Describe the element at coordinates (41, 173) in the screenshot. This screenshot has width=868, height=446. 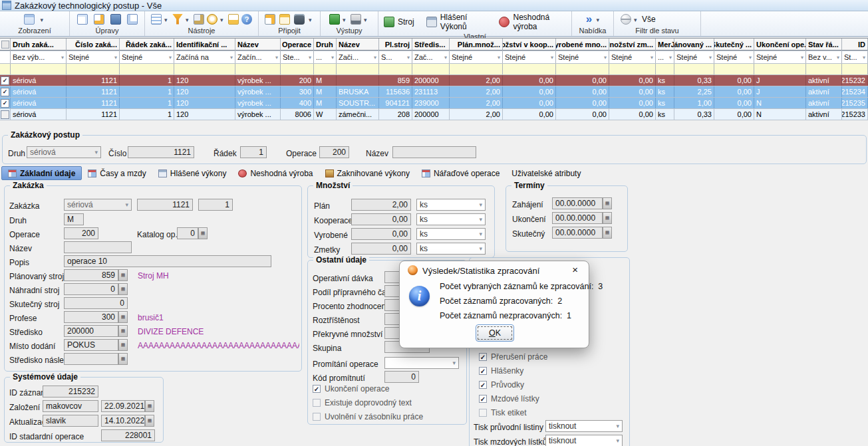
I see `tab-zakladni-udaje: Základní údaje` at that location.